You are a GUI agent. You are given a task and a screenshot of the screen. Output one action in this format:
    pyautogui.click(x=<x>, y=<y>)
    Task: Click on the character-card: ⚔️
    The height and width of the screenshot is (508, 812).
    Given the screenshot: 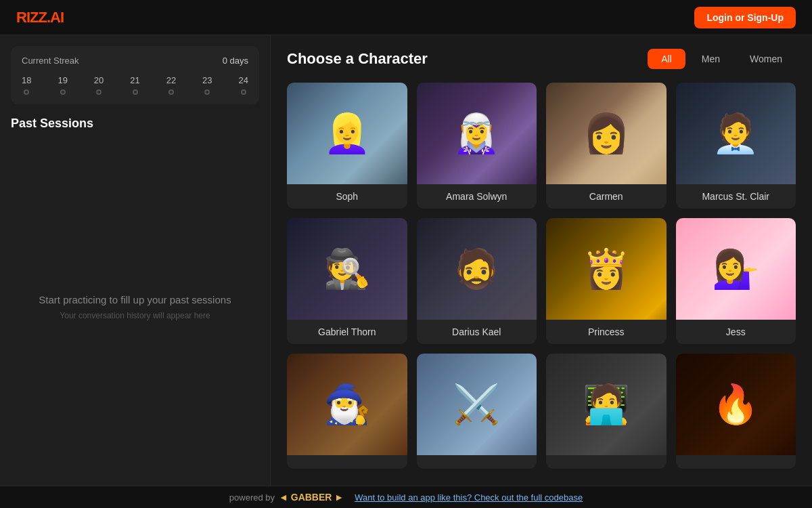 What is the action you would take?
    pyautogui.click(x=477, y=411)
    